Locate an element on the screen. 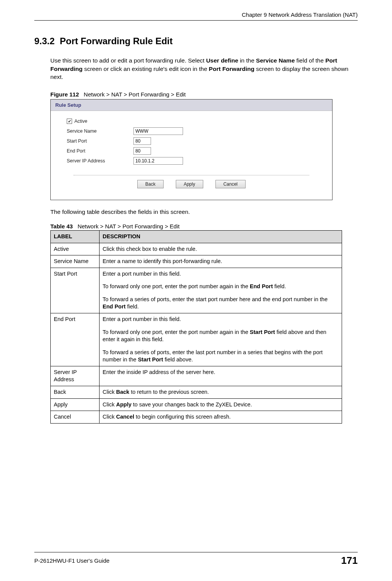 Image resolution: width=392 pixels, height=581 pixels. table-intro: The following table describes the fields… is located at coordinates (204, 212).